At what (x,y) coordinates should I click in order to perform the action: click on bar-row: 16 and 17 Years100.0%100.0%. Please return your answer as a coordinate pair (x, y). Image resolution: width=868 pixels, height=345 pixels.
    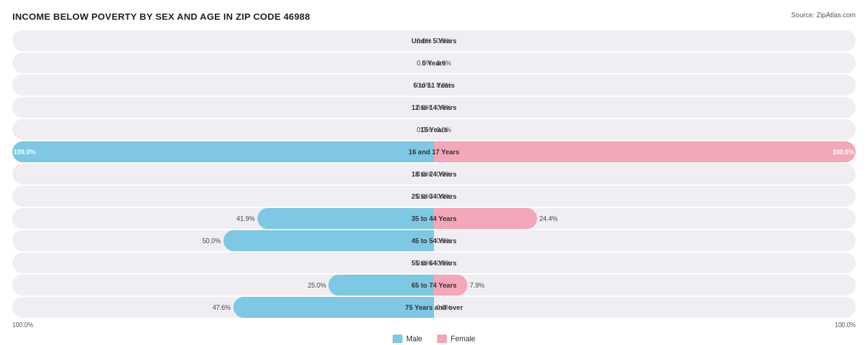
    Looking at the image, I should click on (434, 152).